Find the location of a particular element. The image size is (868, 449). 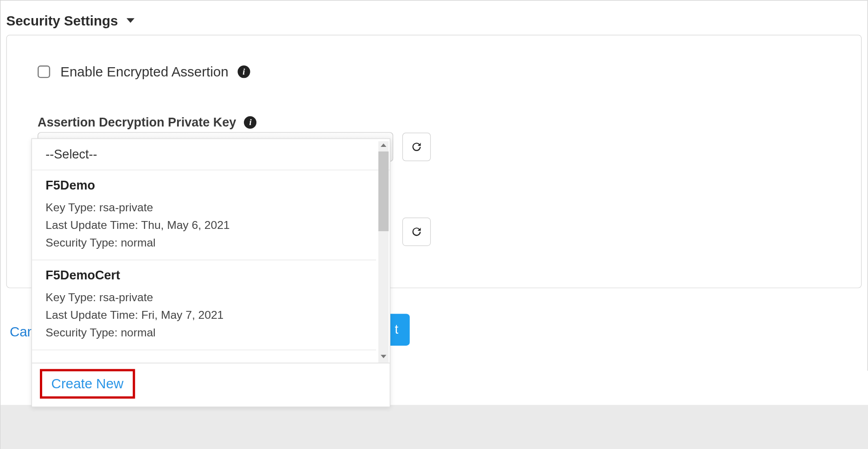

dropdown-item is located at coordinates (204, 357).